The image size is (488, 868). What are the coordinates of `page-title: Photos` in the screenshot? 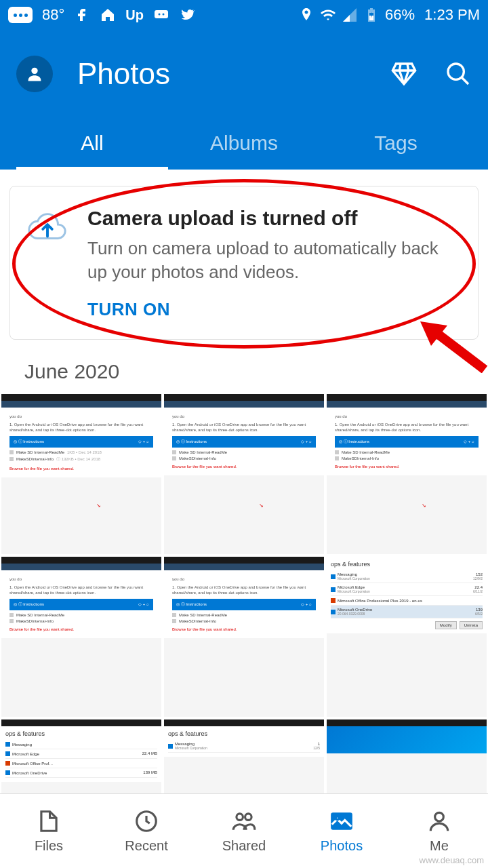 It's located at (222, 74).